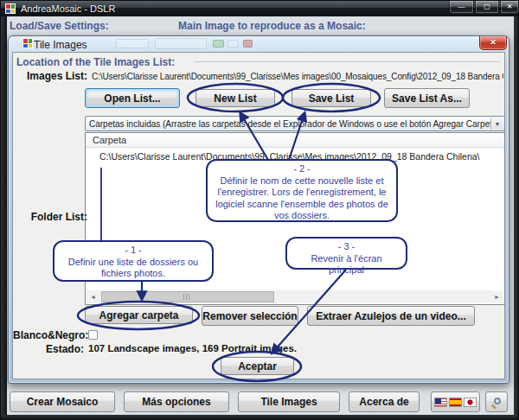 The image size is (519, 420). What do you see at coordinates (487, 7) in the screenshot?
I see `maximize-button: ▢` at bounding box center [487, 7].